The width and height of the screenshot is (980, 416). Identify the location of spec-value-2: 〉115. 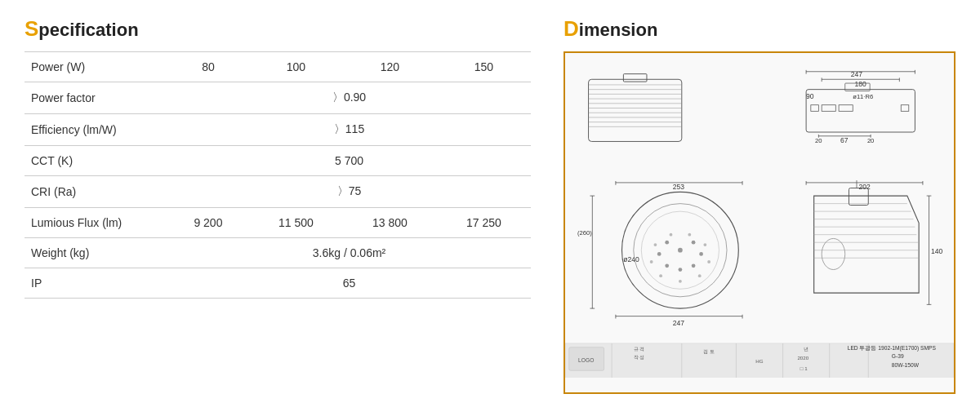
(350, 131).